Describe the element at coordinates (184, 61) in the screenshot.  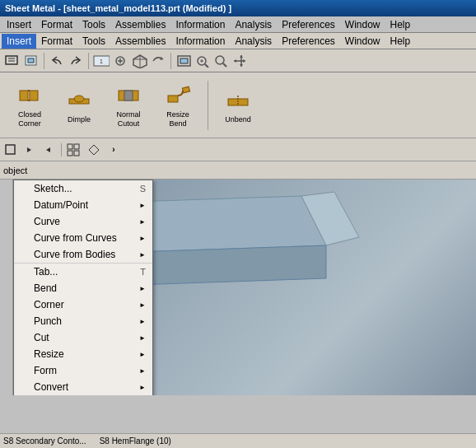
I see `tb-fit` at that location.